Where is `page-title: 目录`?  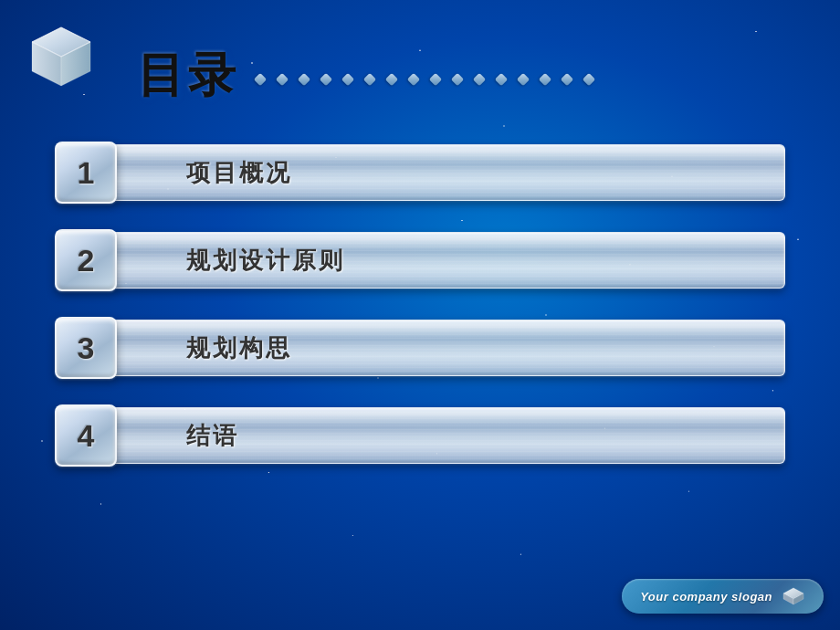
page-title: 目录 is located at coordinates (188, 76).